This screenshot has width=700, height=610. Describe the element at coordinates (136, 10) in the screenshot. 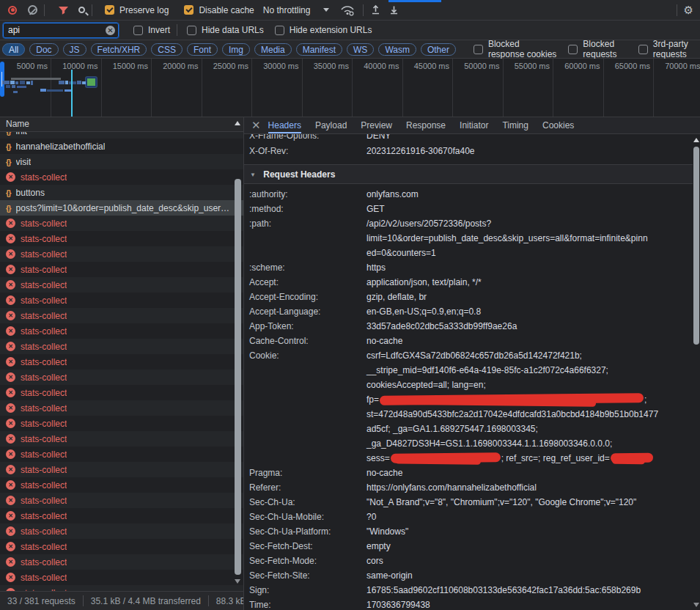

I see `preserve-log-checkbox: Preserve log` at that location.